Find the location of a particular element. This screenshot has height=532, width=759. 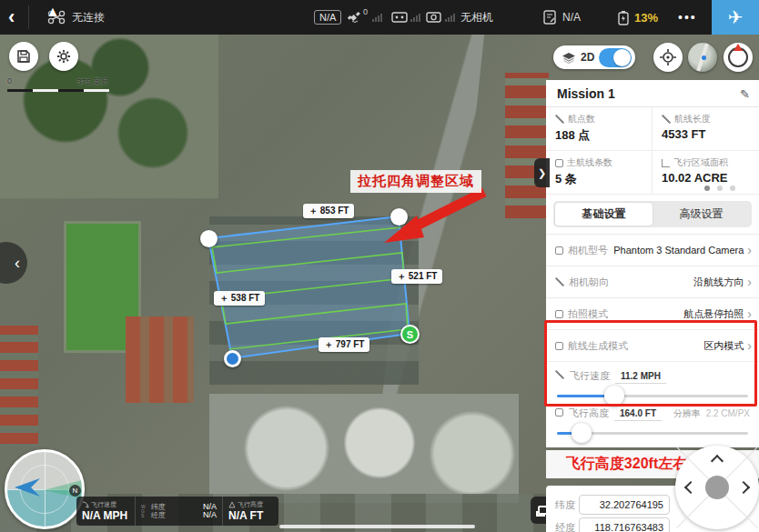

edit-mission-icon: ✎ is located at coordinates (744, 95).